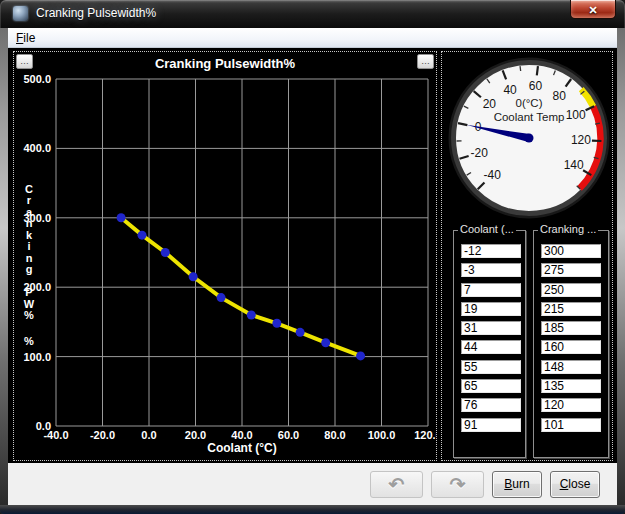  Describe the element at coordinates (148, 435) in the screenshot. I see `x-tick-label: 0.0` at that location.